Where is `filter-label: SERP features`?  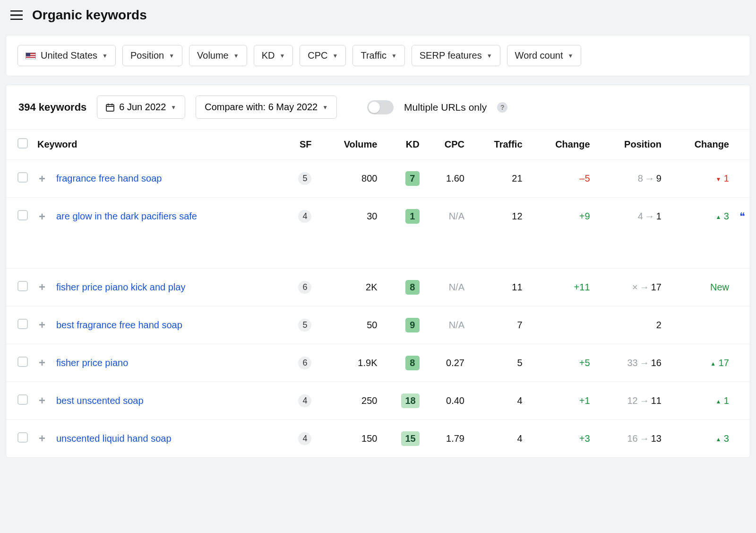
filter-label: SERP features is located at coordinates (451, 56).